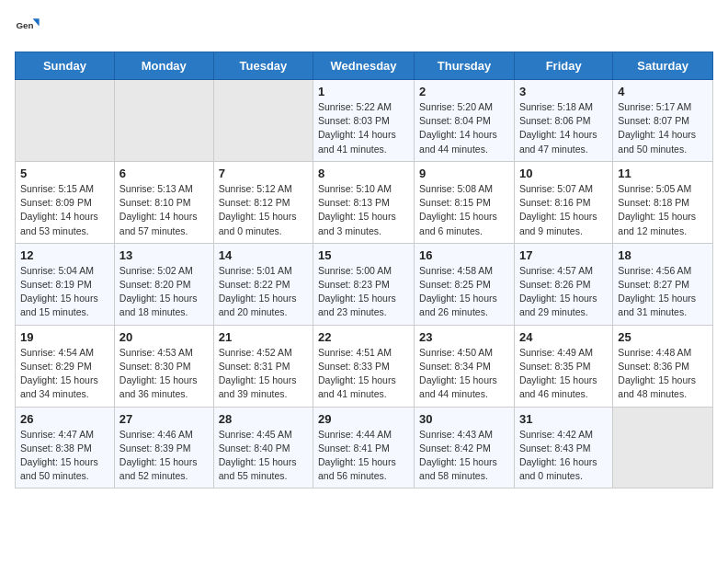  I want to click on logo: Gen, so click(29, 28).